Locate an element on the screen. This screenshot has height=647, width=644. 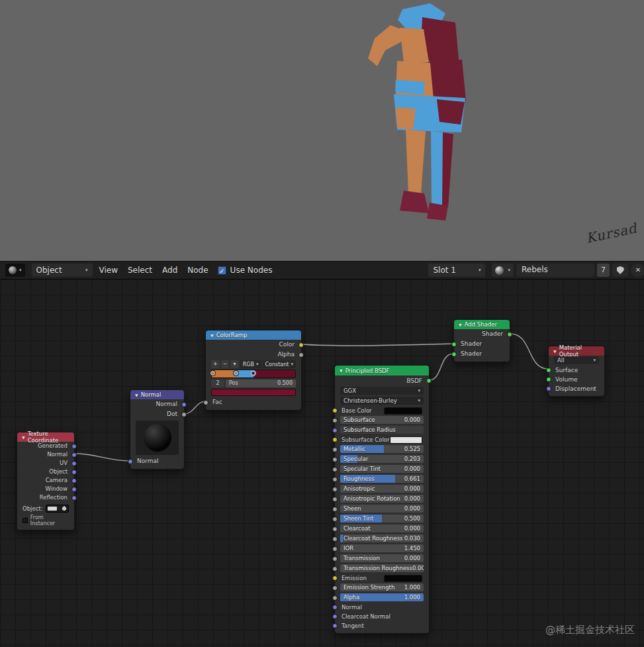
value-slider: Anisotropic Rotation 0.000 is located at coordinates (382, 499).